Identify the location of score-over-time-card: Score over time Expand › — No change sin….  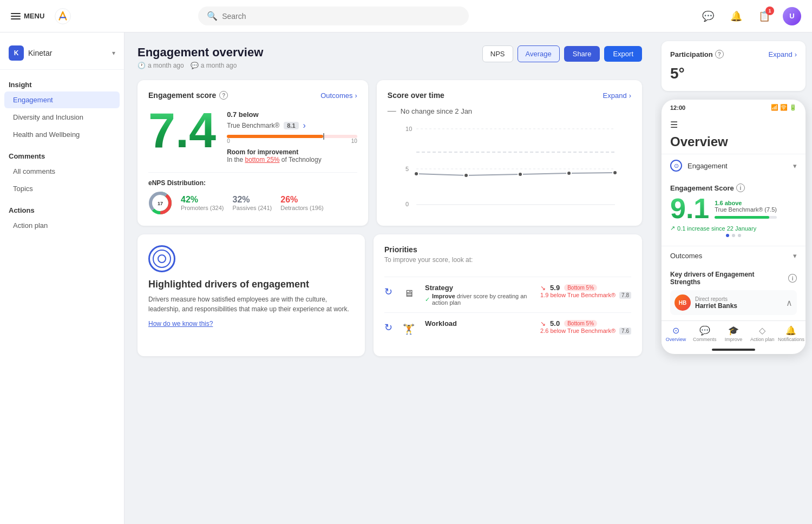
(509, 153).